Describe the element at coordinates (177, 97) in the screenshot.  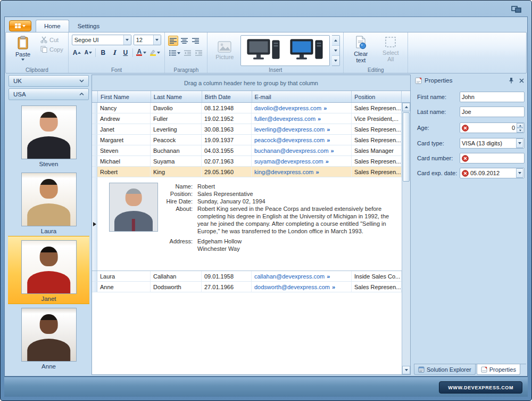
I see `column-header-last-name: Last Name` at that location.